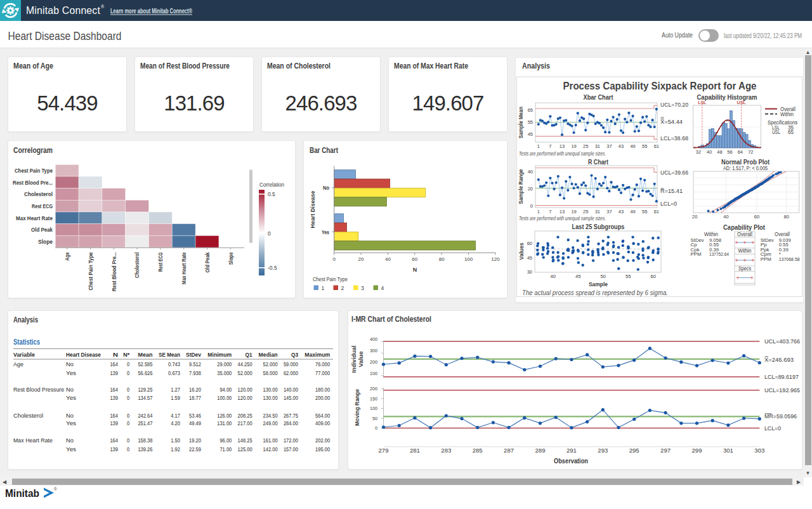  Describe the element at coordinates (195, 416) in the screenshot. I see `svg-text: 53.46` at that location.